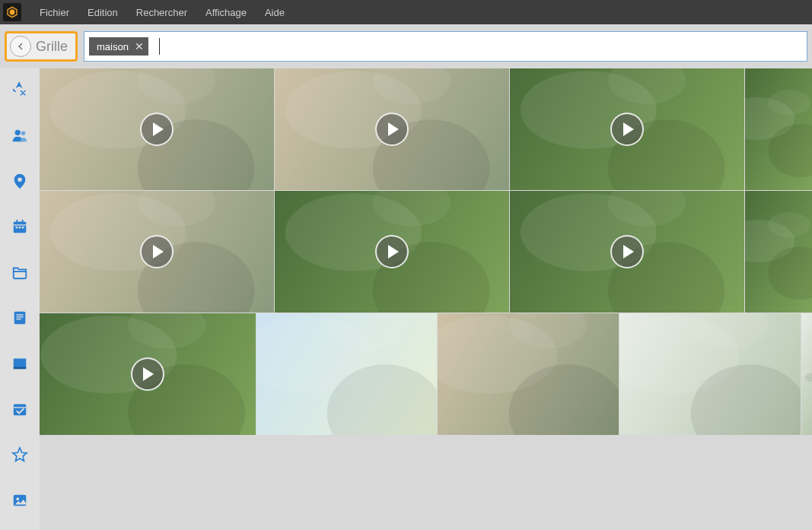 This screenshot has width=812, height=530. What do you see at coordinates (20, 455) in the screenshot?
I see `star-icon` at bounding box center [20, 455].